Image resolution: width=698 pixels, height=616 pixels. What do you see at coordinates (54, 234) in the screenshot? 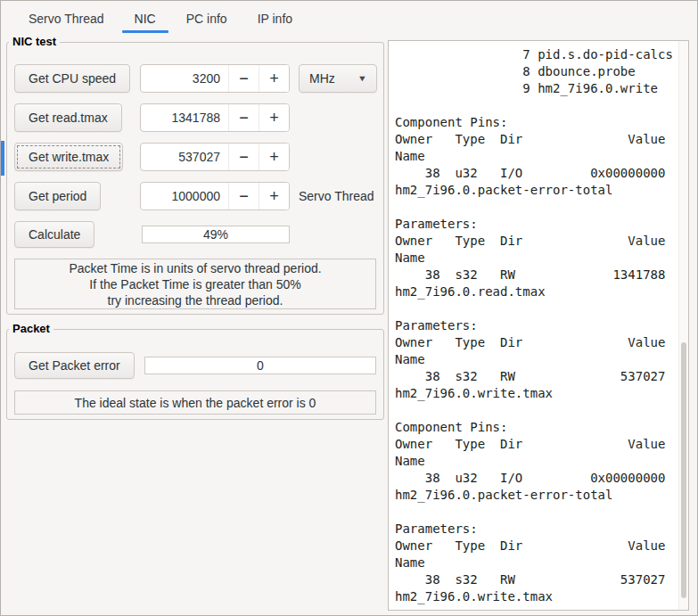
I see `calculate-button: Calculate` at bounding box center [54, 234].